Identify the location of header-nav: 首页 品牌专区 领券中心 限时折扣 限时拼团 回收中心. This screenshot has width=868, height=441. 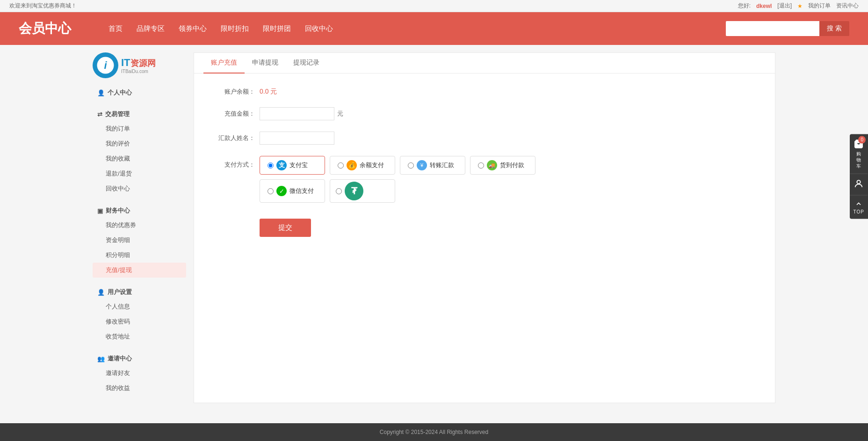
(417, 29).